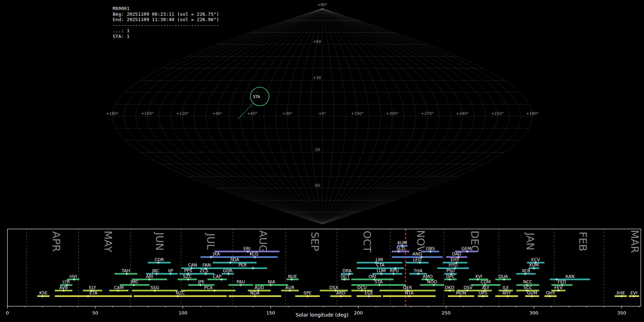 The height and width of the screenshot is (322, 644). What do you see at coordinates (288, 114) in the screenshot?
I see `lon-tick-label: +30°` at bounding box center [288, 114].